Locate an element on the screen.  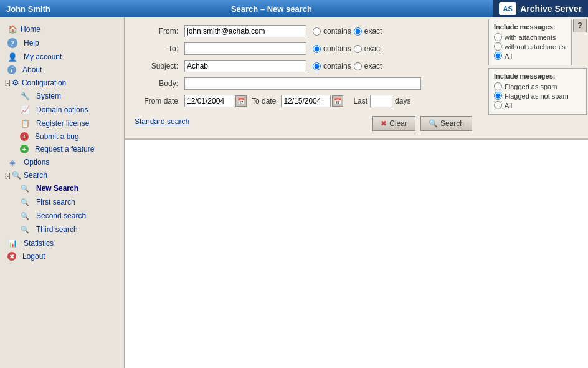
sidebar-group-search: [-] 🔍 Search is located at coordinates (62, 175).